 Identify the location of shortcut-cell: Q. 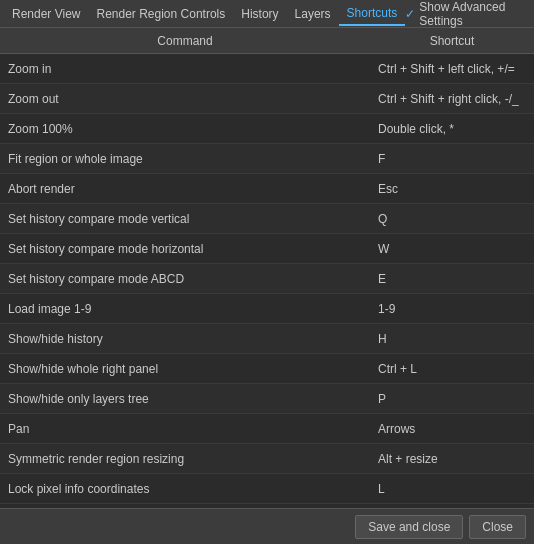
(452, 219).